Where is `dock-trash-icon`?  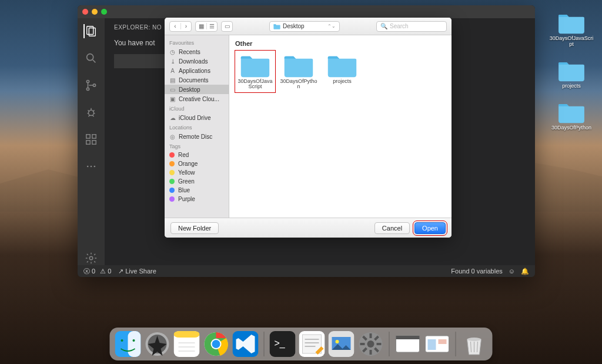
dock-trash-icon is located at coordinates (474, 344).